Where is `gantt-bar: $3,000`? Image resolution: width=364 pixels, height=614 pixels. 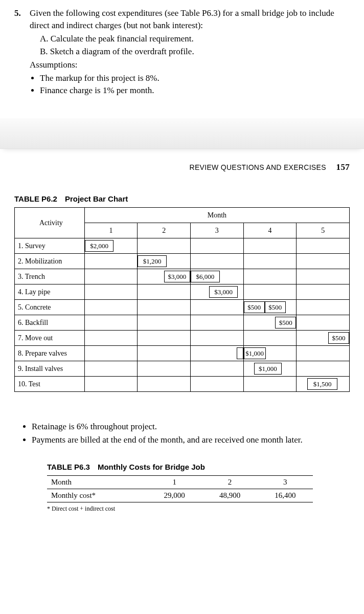 gantt-bar: $3,000 is located at coordinates (177, 276).